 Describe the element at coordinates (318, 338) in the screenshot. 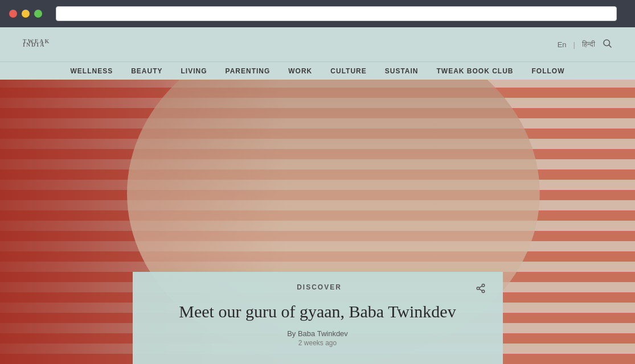

I see `article-meta: By Baba Twinkdev 2 weeks ago` at that location.